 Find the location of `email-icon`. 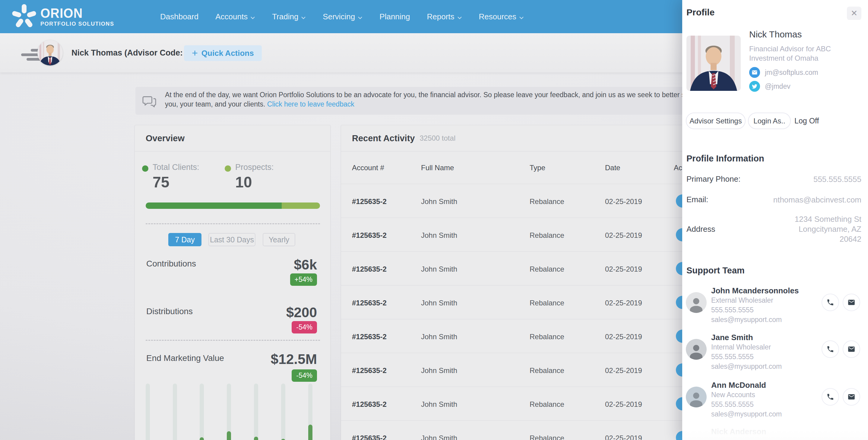

email-icon is located at coordinates (755, 72).